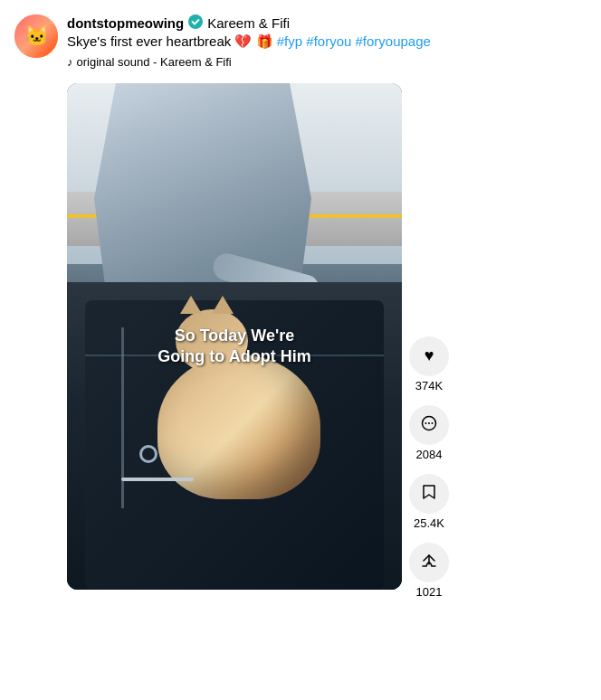 Image resolution: width=601 pixels, height=700 pixels. What do you see at coordinates (429, 494) in the screenshot?
I see `bookmark-button` at bounding box center [429, 494].